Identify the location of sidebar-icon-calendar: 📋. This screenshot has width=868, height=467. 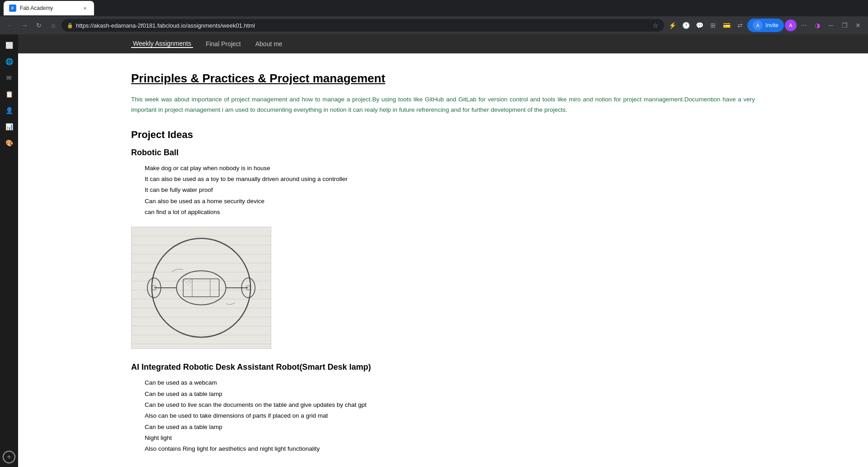
(9, 94).